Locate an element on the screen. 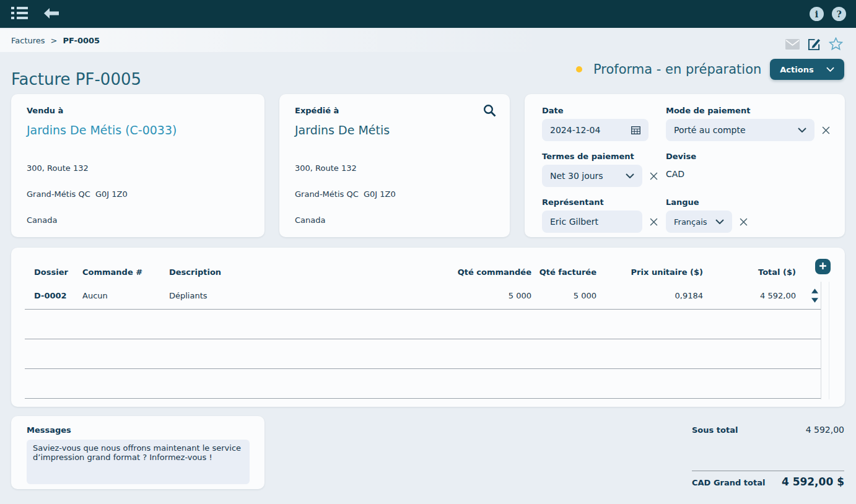 This screenshot has height=504, width=856. messages-textarea: Saviez-vous que nous offrons maintenant … is located at coordinates (138, 462).